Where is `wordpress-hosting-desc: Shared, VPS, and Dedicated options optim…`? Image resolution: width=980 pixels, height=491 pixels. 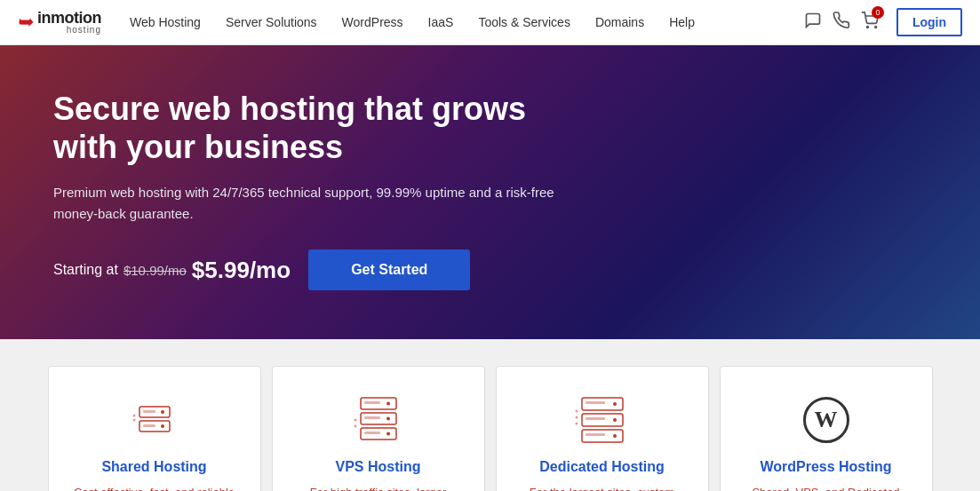 wordpress-hosting-desc: Shared, VPS, and Dedicated options optim… is located at coordinates (826, 487).